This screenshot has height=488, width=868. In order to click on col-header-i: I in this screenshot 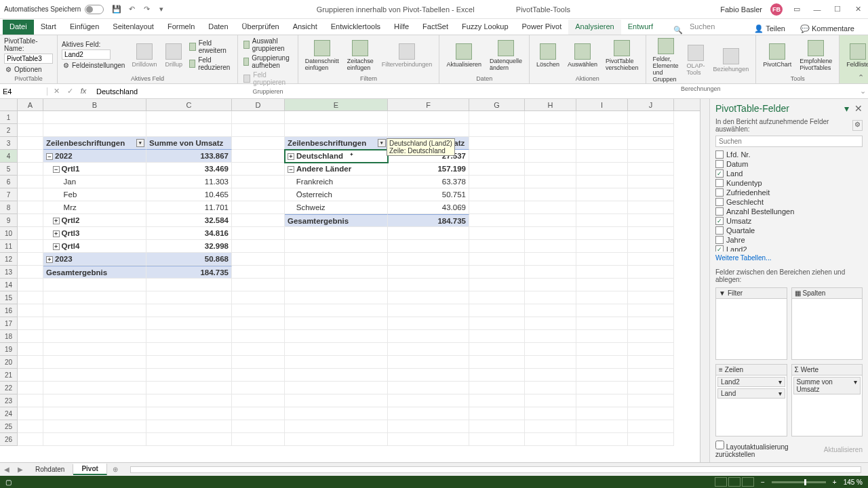, I will do `click(602, 104)`.